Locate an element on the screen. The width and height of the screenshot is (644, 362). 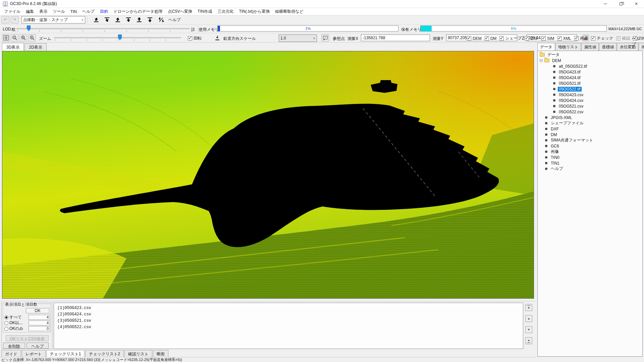
tree-leaf: シェープファイル is located at coordinates (590, 123).